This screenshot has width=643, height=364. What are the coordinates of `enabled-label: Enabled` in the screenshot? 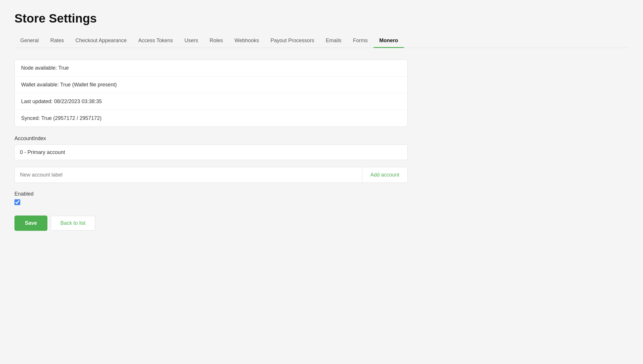 It's located at (211, 194).